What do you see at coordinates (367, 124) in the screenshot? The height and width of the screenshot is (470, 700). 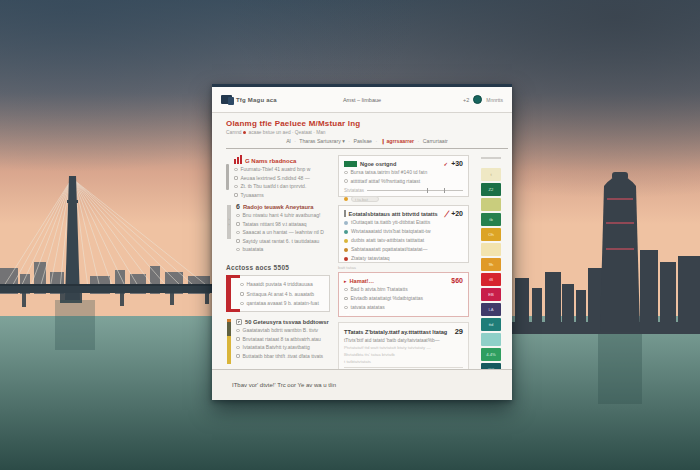 I see `page-title: Olanmg tfie Paeluee M/Mstuar lng` at bounding box center [367, 124].